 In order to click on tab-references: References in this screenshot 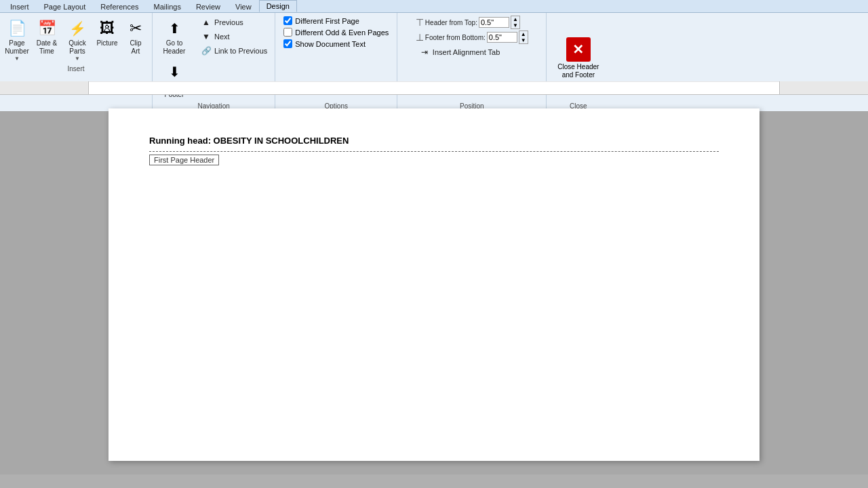, I will do `click(119, 7)`.